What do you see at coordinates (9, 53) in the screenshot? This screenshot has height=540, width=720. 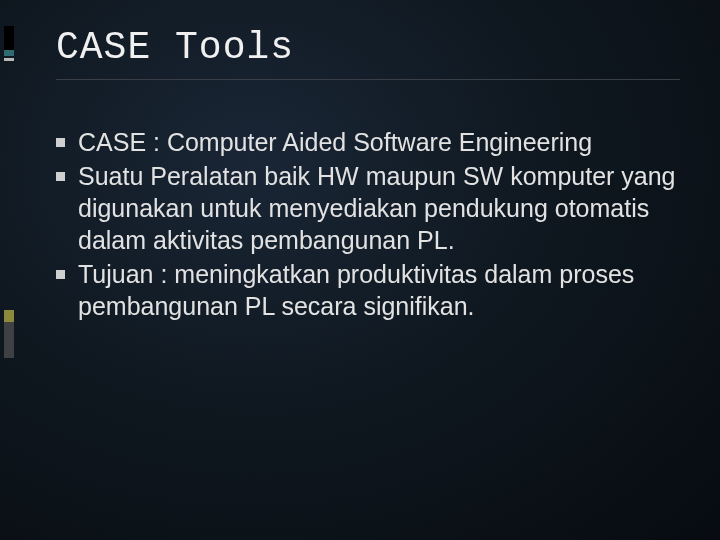 I see `accent-seg-teal` at bounding box center [9, 53].